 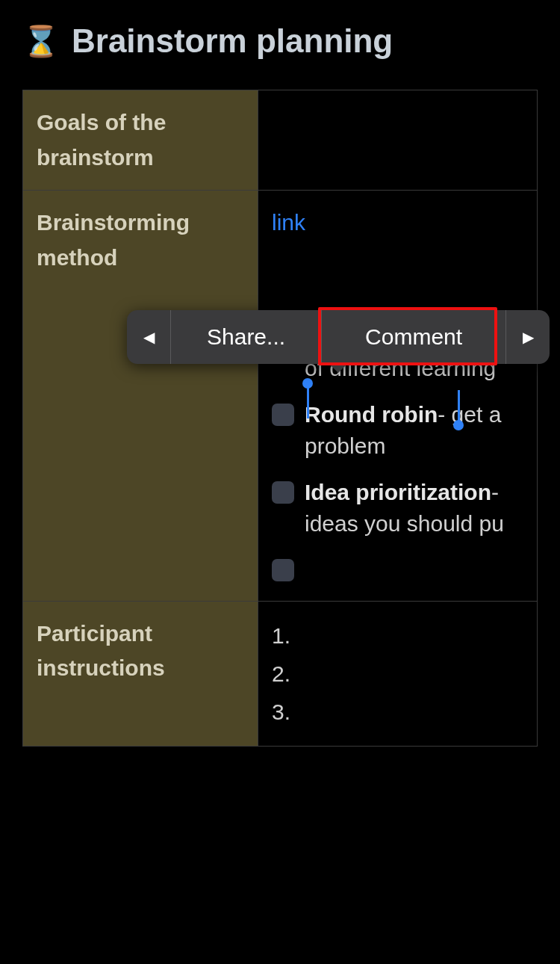 What do you see at coordinates (397, 711) in the screenshot?
I see `ordered-item: 3.` at bounding box center [397, 711].